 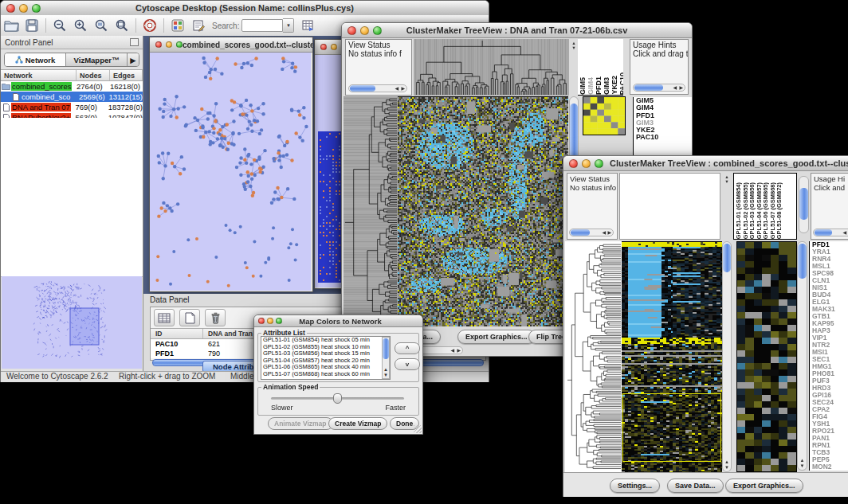 I want to click on array-label: GIM4, so click(x=591, y=86).